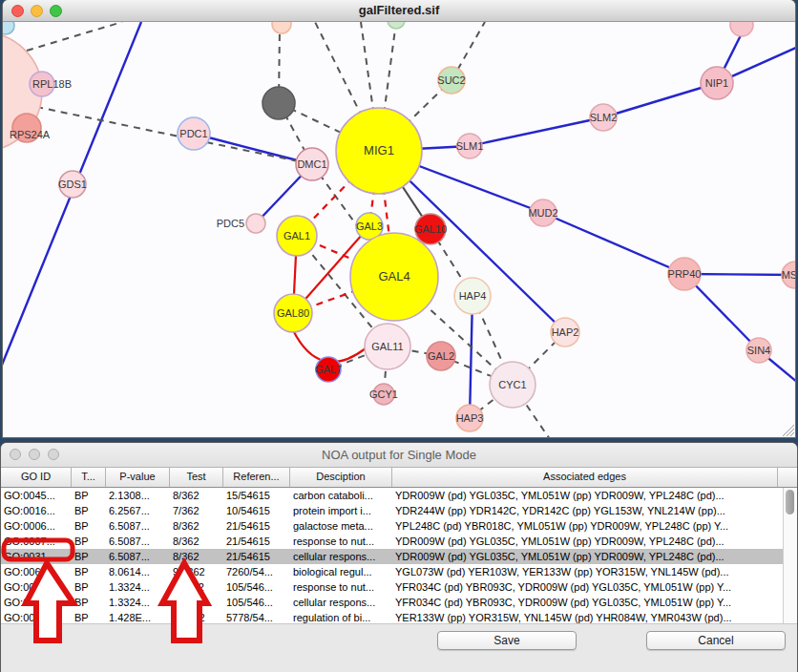 This screenshot has width=798, height=672. What do you see at coordinates (513, 385) in the screenshot?
I see `node-cyc1: CYC1` at bounding box center [513, 385].